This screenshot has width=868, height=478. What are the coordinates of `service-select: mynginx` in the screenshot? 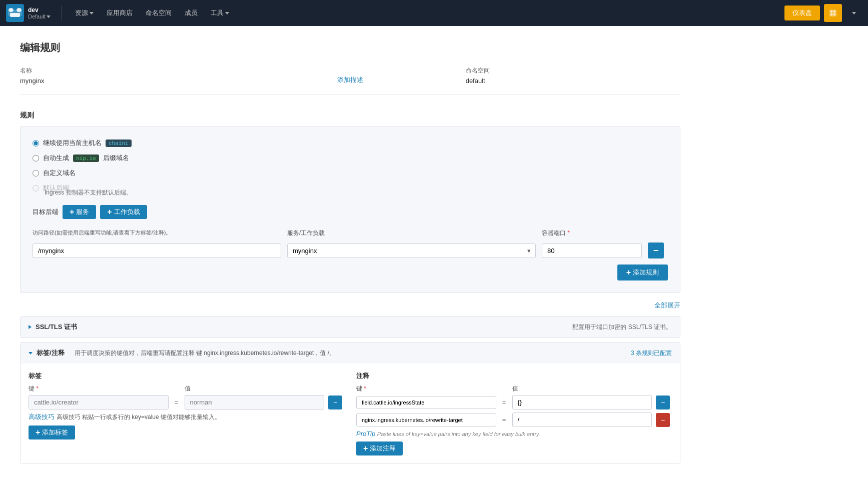 It's located at (411, 251).